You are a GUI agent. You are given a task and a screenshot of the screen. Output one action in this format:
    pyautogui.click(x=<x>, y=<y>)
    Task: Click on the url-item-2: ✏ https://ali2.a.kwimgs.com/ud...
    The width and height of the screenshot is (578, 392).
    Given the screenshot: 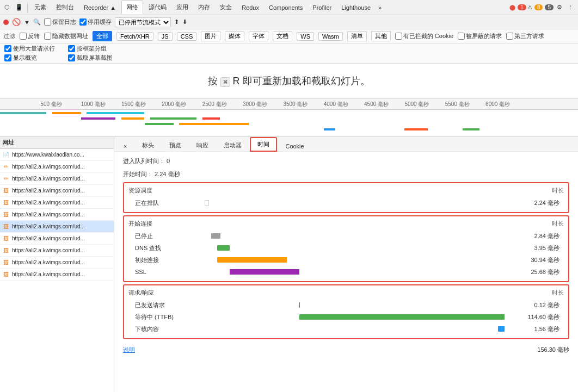 What is the action you would take?
    pyautogui.click(x=57, y=179)
    